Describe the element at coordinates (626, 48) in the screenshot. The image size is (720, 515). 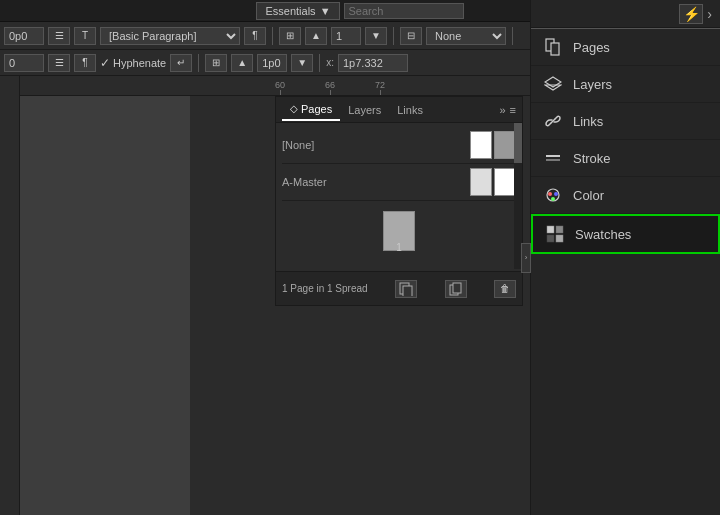
I see `panel-item-pages: Pages` at that location.